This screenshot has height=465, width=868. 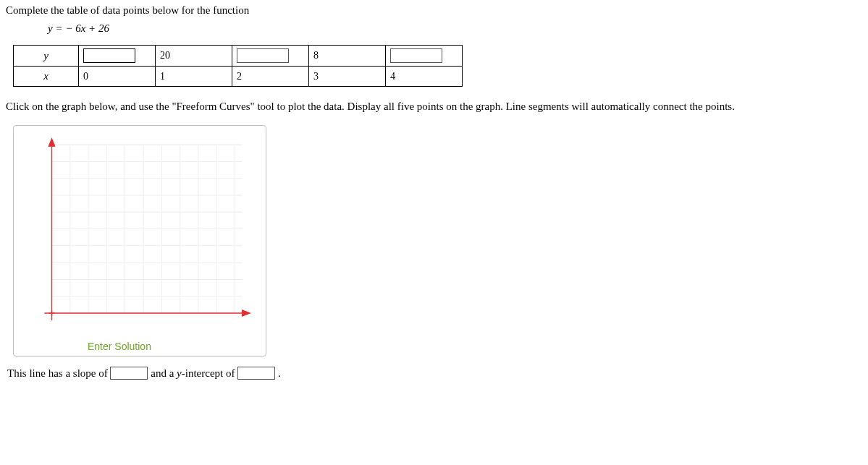 I want to click on graph-svg, so click(x=140, y=236).